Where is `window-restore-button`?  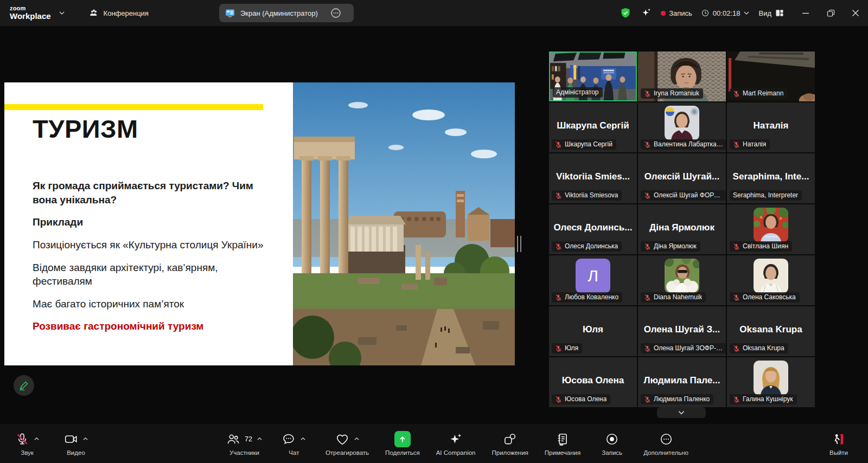 window-restore-button is located at coordinates (831, 13).